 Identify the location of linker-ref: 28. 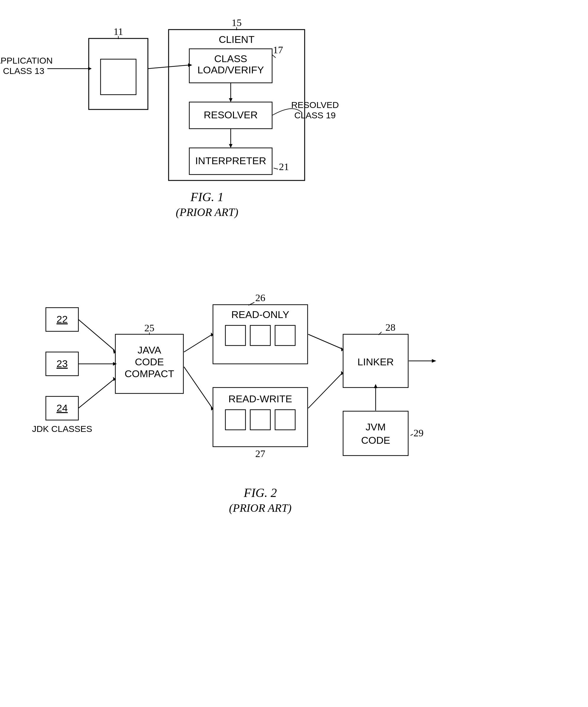
(390, 327).